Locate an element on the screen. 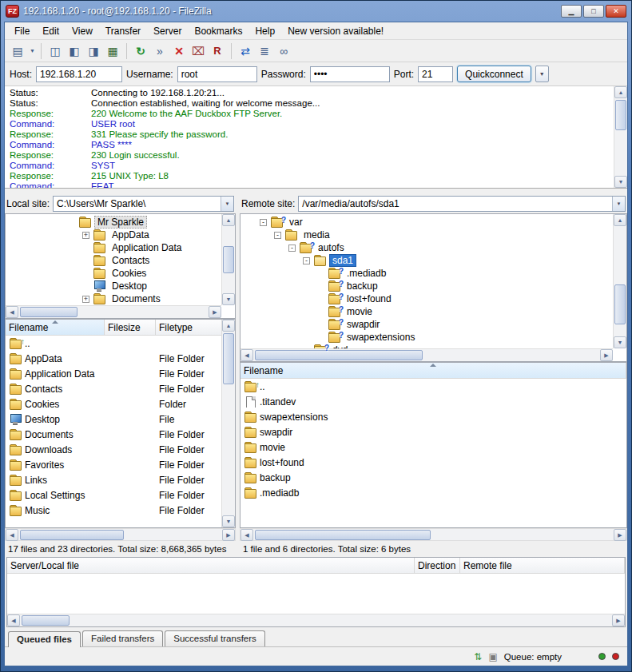 This screenshot has height=672, width=632. refresh-icon: ↻ is located at coordinates (141, 51).